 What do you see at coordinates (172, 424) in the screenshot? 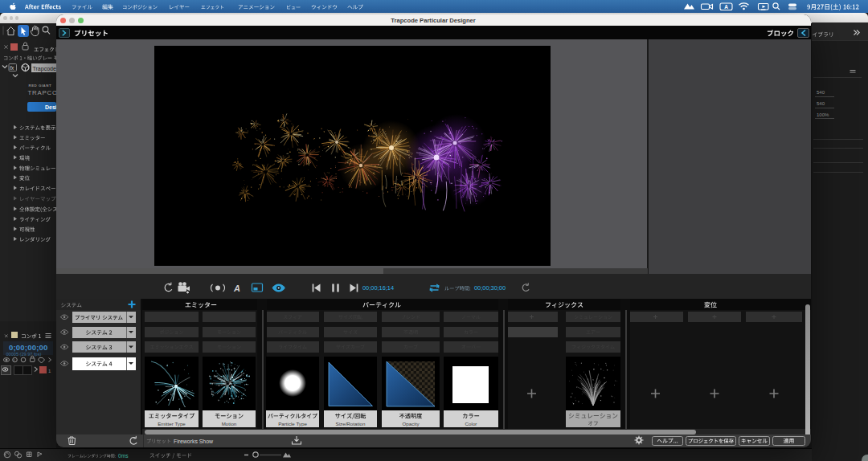
I see `svg-text: Emitter Type` at bounding box center [172, 424].